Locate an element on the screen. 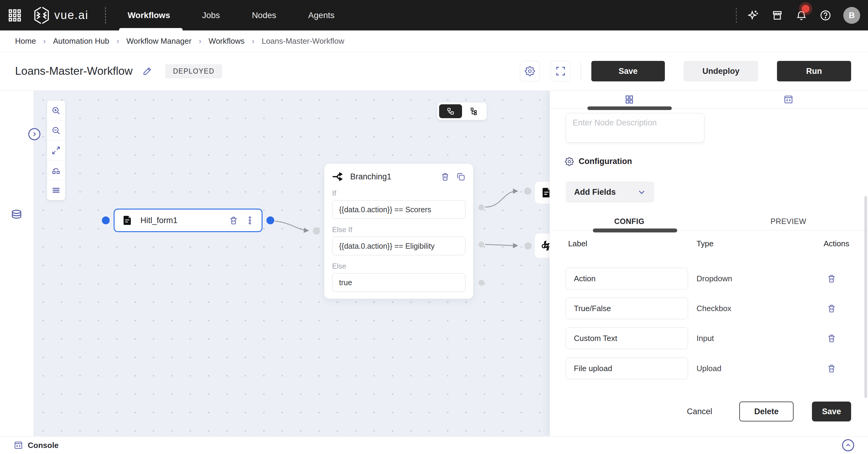  console-bar: Console is located at coordinates (434, 445).